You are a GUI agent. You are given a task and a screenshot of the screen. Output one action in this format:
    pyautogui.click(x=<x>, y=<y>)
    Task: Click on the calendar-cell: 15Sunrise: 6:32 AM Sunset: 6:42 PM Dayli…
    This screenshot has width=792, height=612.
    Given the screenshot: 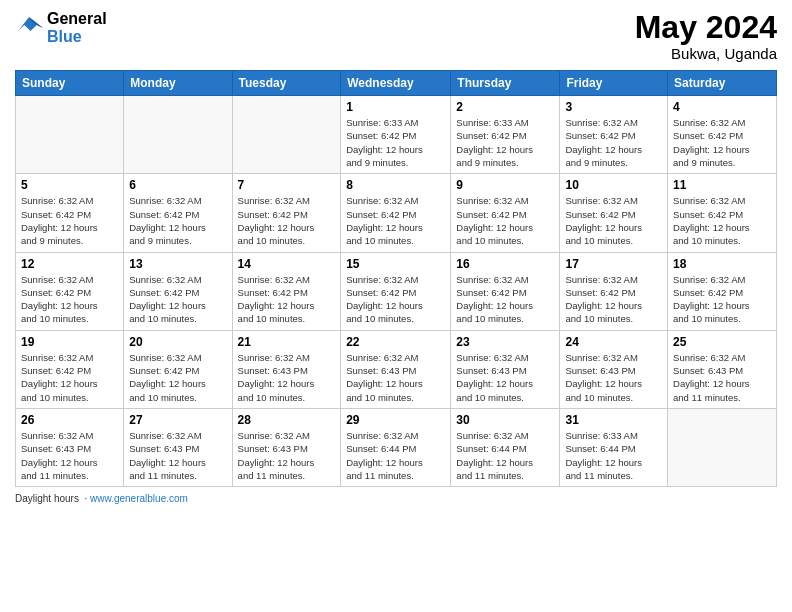 What is the action you would take?
    pyautogui.click(x=396, y=291)
    